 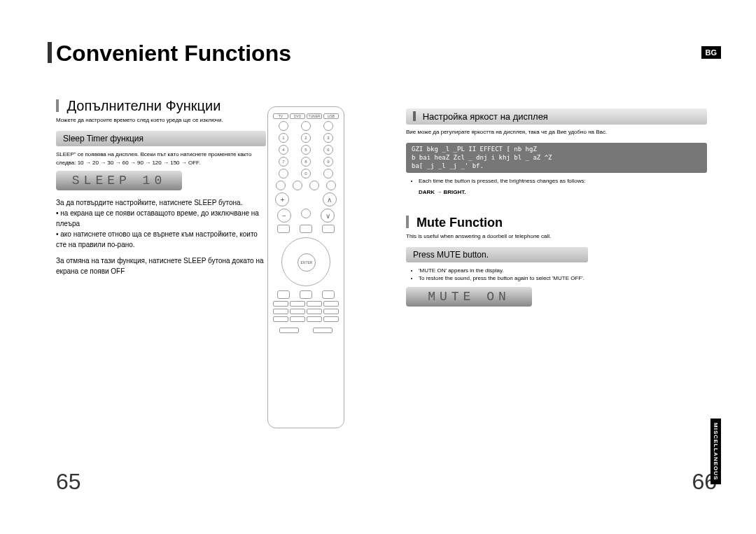 I want to click on remote-btn-misc1, so click(x=284, y=174).